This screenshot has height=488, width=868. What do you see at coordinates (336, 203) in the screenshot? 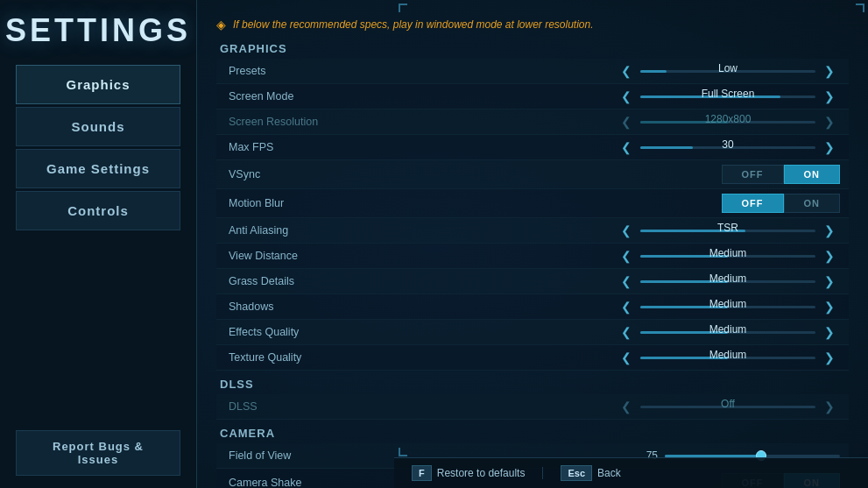
I see `motion-blur-label: Motion Blur` at bounding box center [336, 203].